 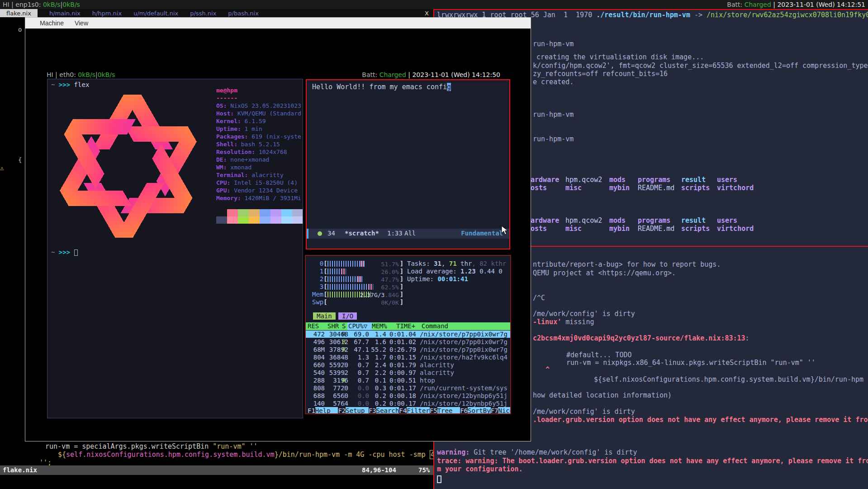 What do you see at coordinates (260, 216) in the screenshot?
I see `color-palette` at bounding box center [260, 216].